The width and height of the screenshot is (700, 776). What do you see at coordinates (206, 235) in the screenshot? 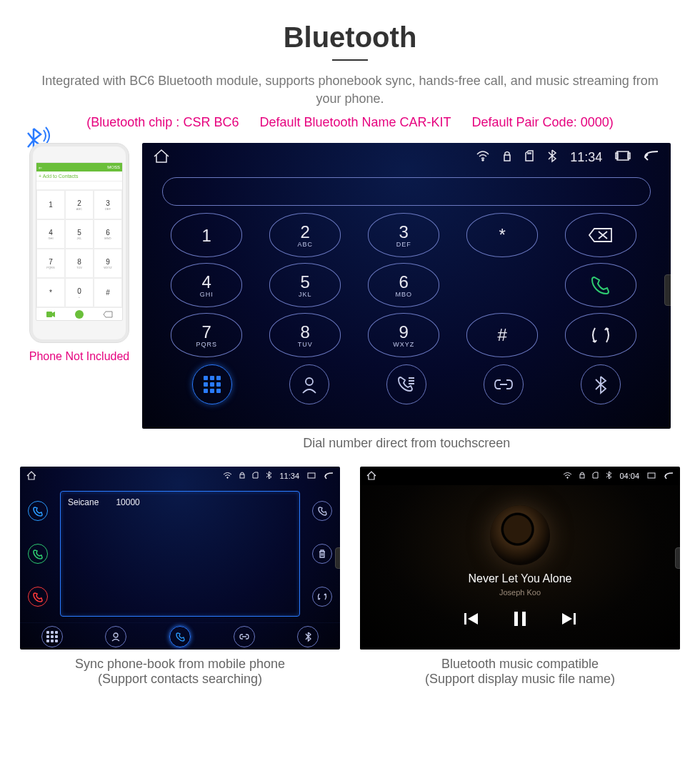
I see `key-1: 1` at bounding box center [206, 235].